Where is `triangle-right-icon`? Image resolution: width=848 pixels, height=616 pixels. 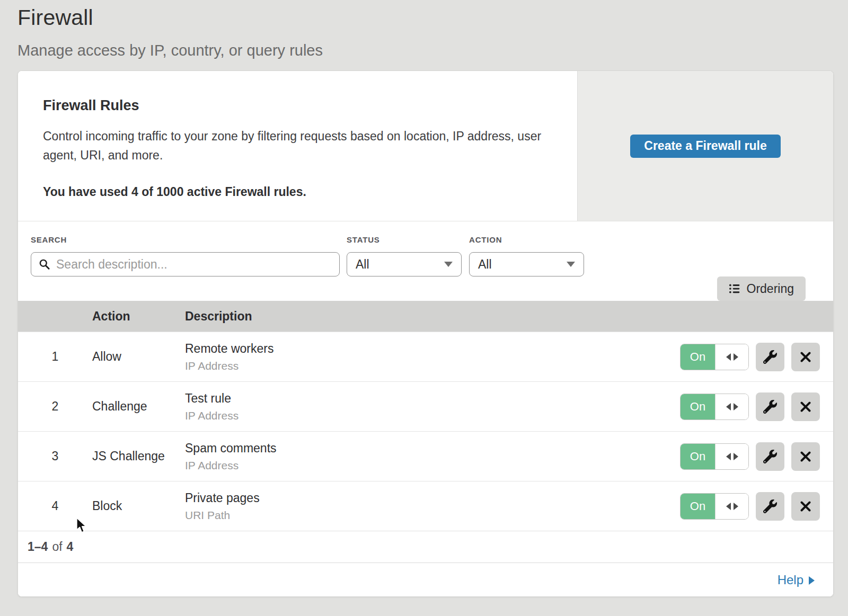 triangle-right-icon is located at coordinates (812, 581).